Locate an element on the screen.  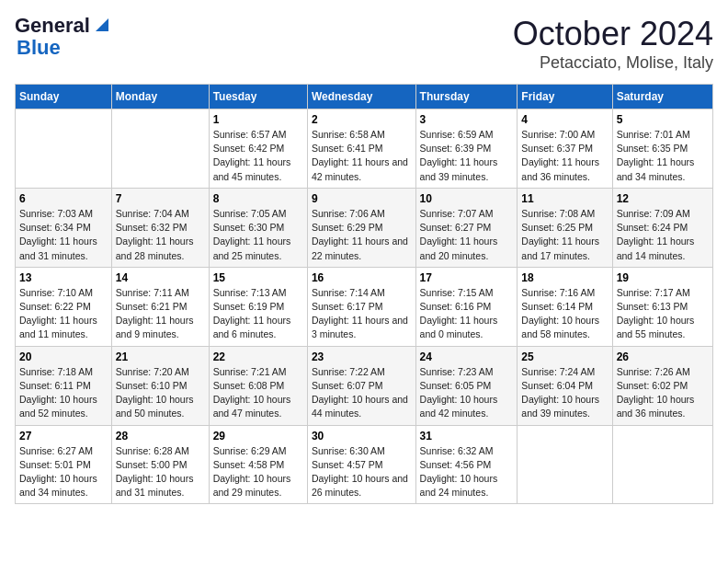
day-info: Sunrise: 7:01 AMSunset: 6:35 PMDaylight:… is located at coordinates (663, 156).